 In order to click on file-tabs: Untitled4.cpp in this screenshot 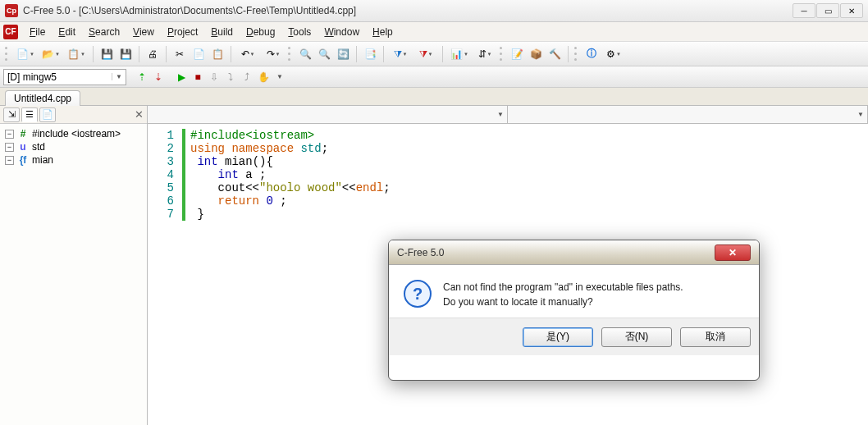, I will do `click(434, 97)`.